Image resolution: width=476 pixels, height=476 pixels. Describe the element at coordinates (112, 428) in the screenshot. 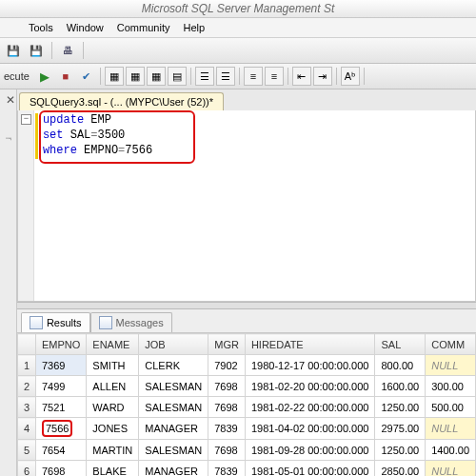

I see `cell: JONES` at that location.